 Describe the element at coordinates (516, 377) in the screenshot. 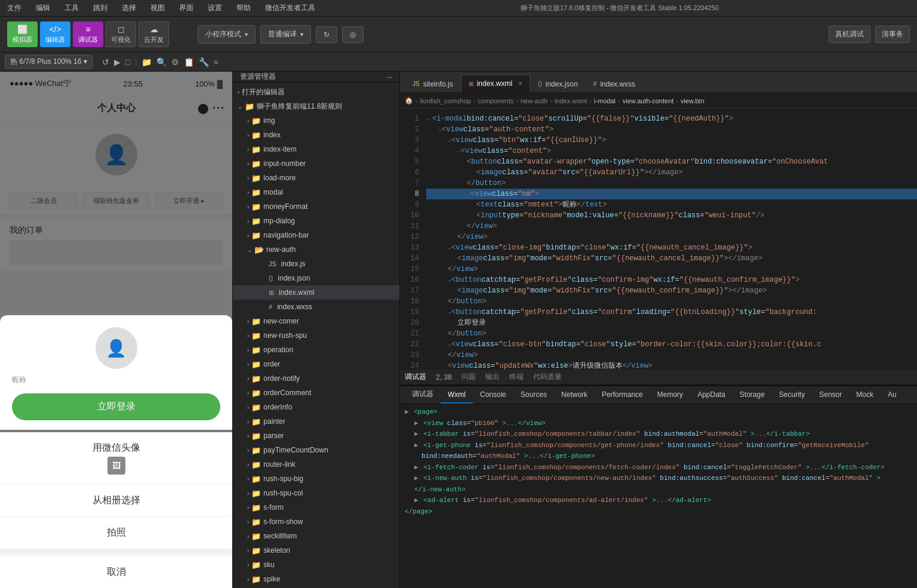

I see `status-terminal: 终端` at that location.